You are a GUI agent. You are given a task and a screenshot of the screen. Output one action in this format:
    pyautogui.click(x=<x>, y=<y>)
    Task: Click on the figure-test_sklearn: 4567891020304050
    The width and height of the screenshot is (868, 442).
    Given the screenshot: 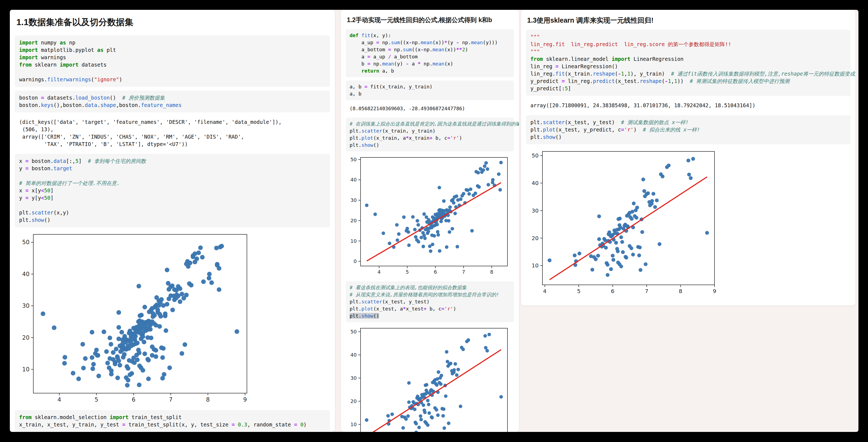 What is the action you would take?
    pyautogui.click(x=689, y=223)
    